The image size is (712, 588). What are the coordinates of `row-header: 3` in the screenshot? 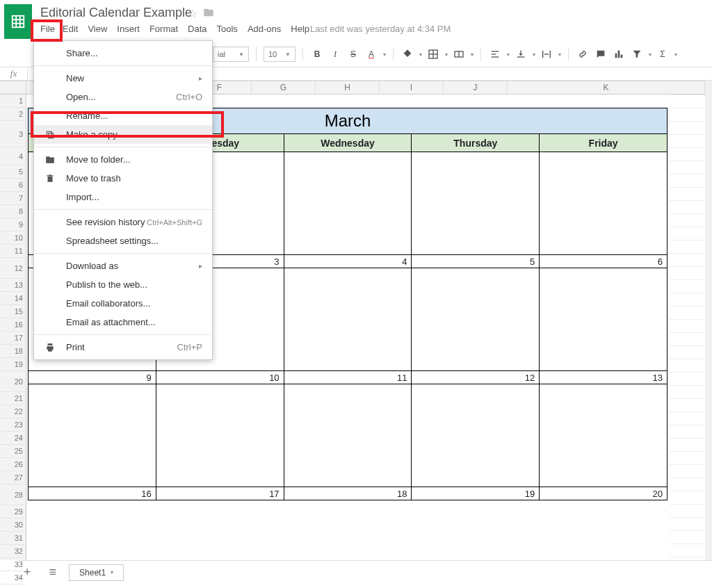 It's located at (13, 134).